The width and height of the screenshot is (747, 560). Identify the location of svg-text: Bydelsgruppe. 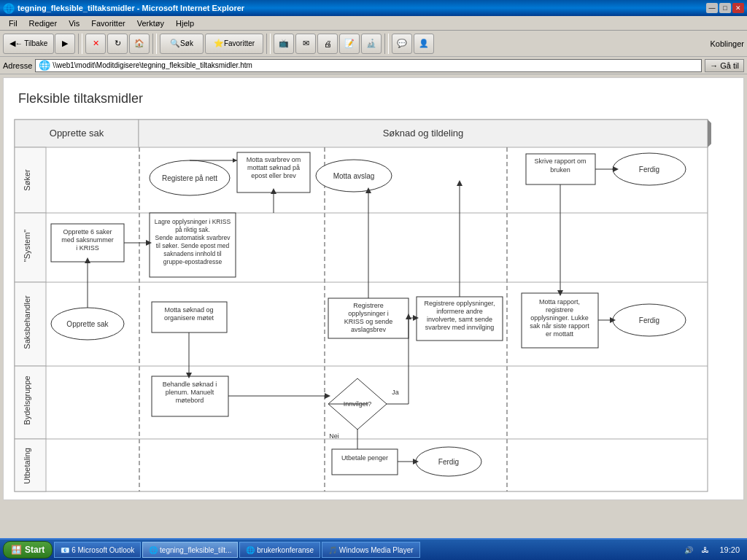
(27, 400).